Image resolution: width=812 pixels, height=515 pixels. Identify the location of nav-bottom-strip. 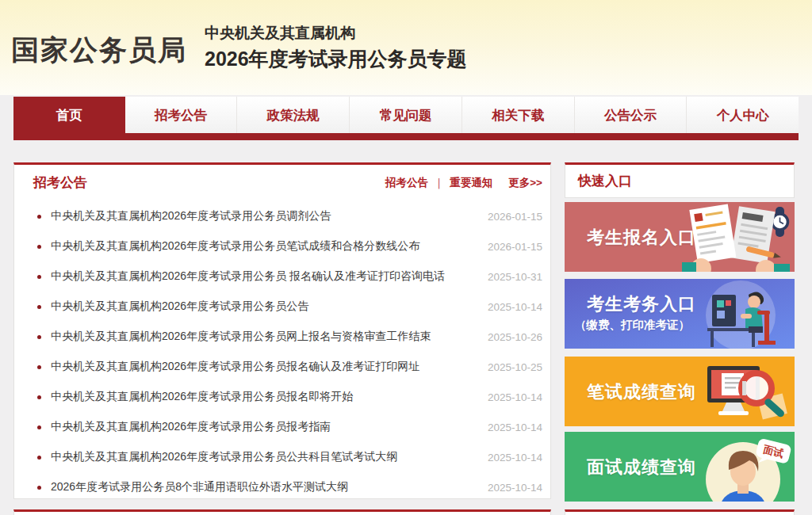
(406, 136).